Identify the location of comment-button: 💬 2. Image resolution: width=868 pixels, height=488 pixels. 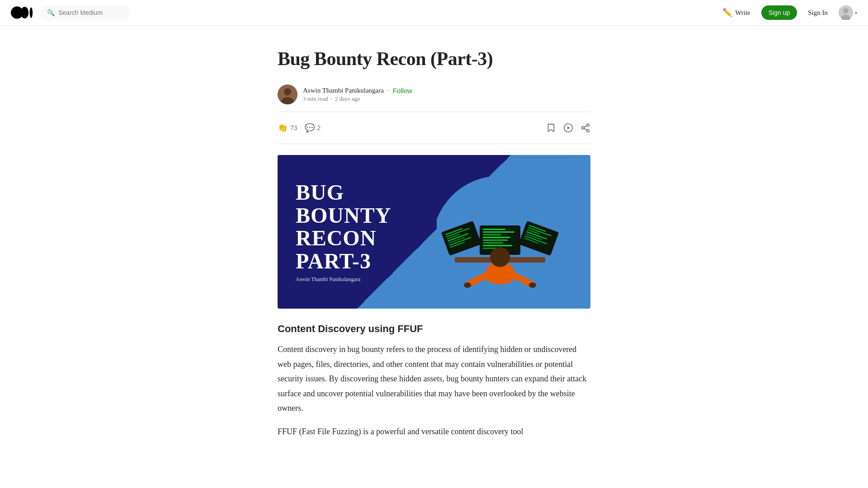
(313, 128).